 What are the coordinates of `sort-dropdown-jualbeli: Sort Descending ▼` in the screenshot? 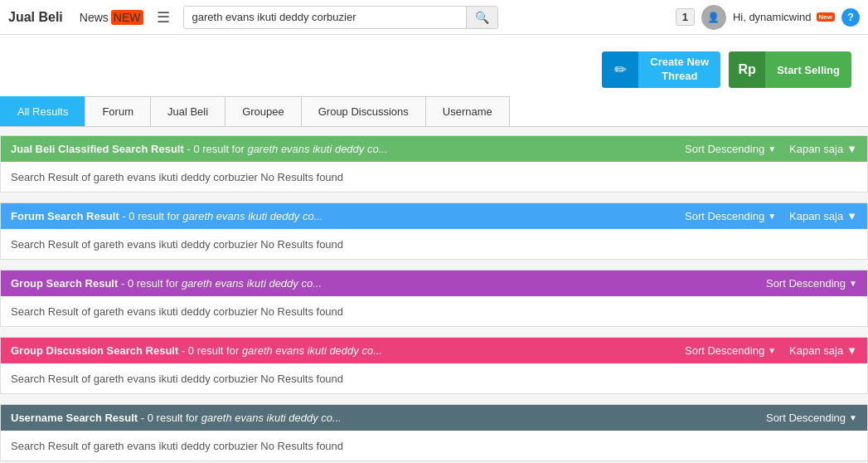 It's located at (730, 149).